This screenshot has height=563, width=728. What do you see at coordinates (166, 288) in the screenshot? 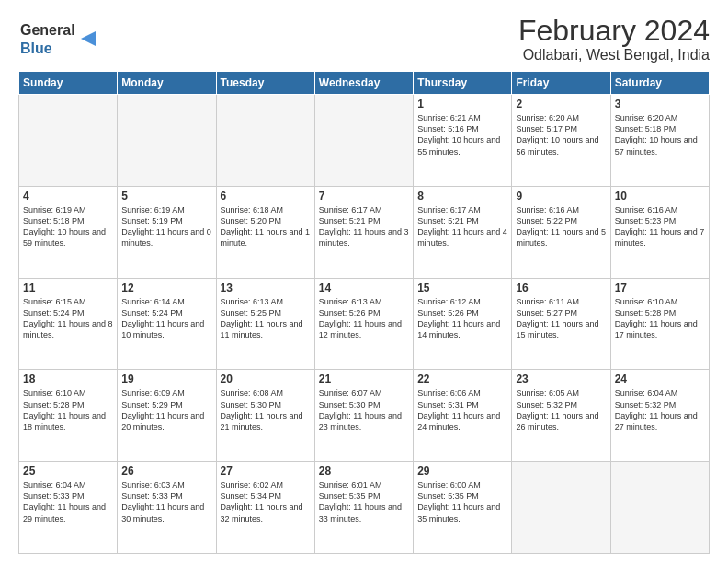
I see `day-number: 12` at bounding box center [166, 288].